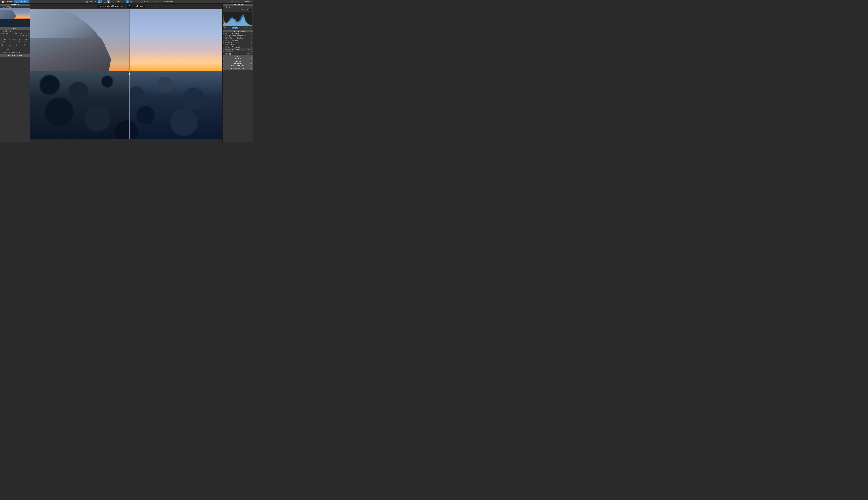  I want to click on exif-ev: -0.3 EV, so click(21, 40).